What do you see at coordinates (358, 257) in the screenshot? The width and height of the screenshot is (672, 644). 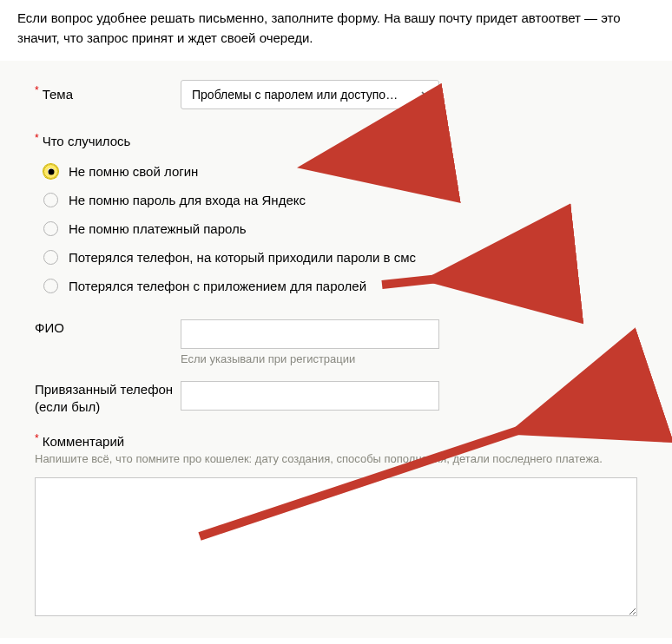 I see `radio-option-lost-phone-sms: Потерялся телефон, на который приходили …` at bounding box center [358, 257].